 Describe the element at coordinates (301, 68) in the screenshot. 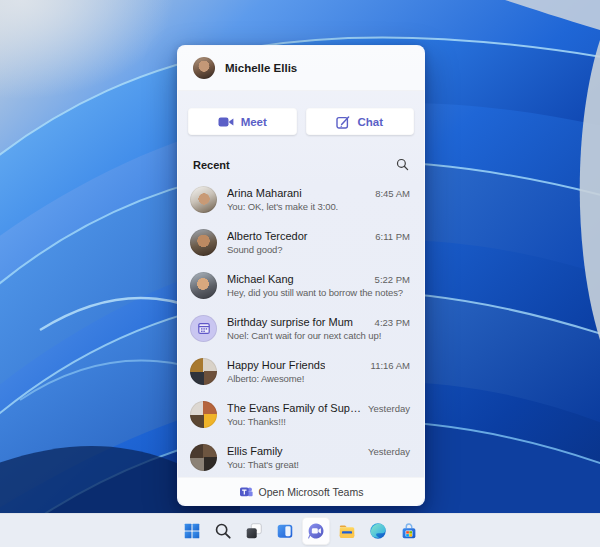

I see `flyout-header: Michelle Ellis` at that location.